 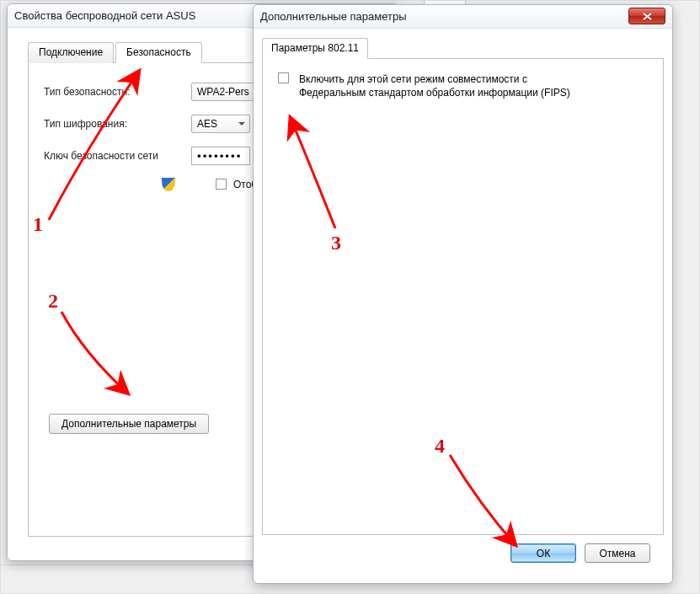 I want to click on show-characters-checkbox, so click(x=221, y=184).